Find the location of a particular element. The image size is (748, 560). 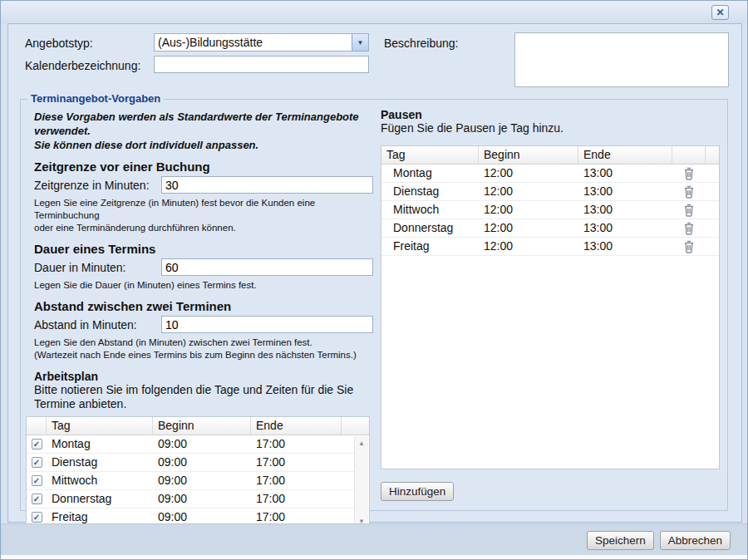

kalenderbezeichnung-input is located at coordinates (261, 65).